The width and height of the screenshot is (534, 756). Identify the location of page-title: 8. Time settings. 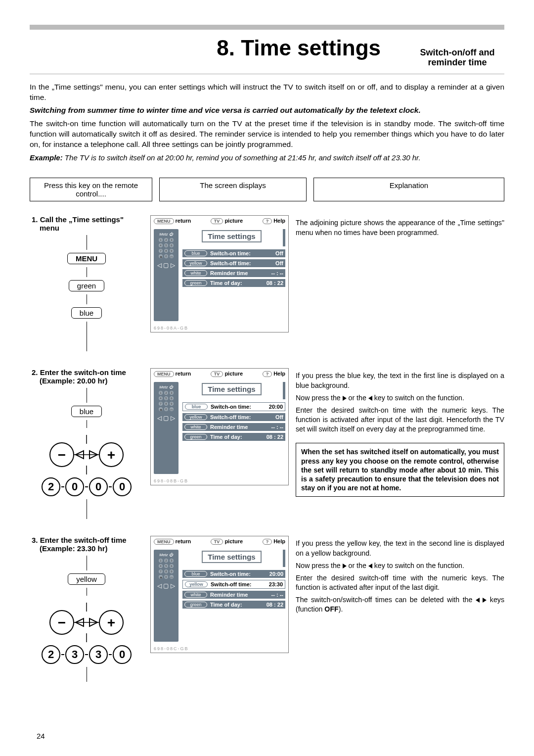
(299, 48).